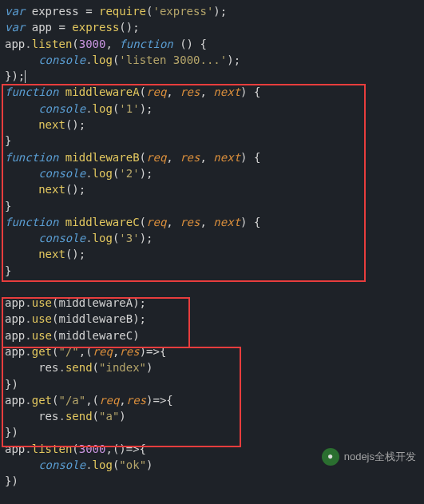 This screenshot has height=504, width=424. Describe the element at coordinates (212, 400) in the screenshot. I see `code-line: app.get("/a",(req,res)=>{` at that location.